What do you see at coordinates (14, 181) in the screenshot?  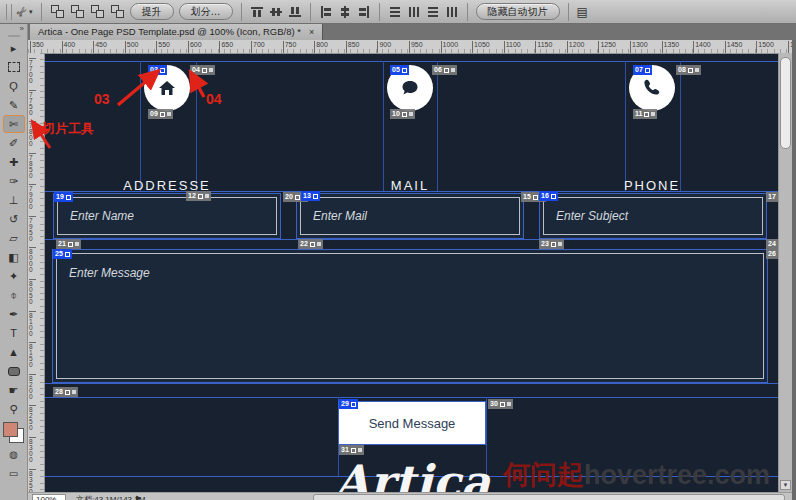 I see `brush-tool-icon: ✑` at bounding box center [14, 181].